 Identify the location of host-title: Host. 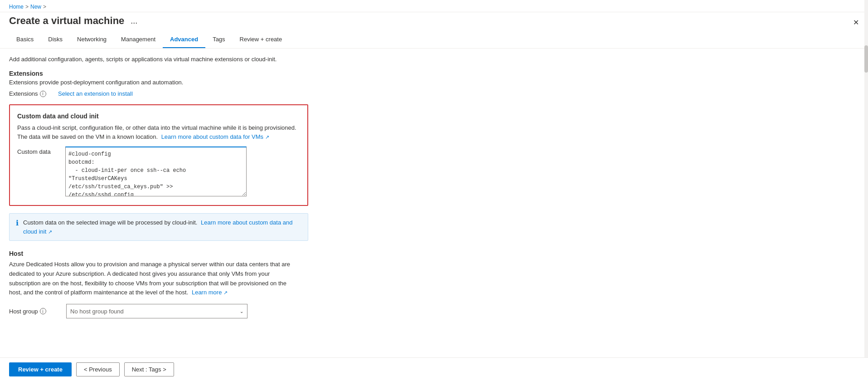
(204, 254).